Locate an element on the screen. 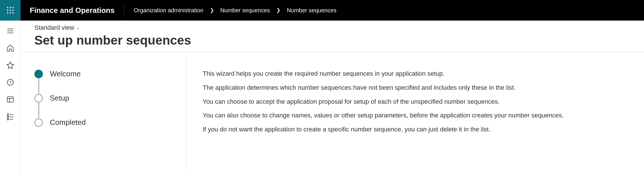  favorites-button is located at coordinates (10, 65).